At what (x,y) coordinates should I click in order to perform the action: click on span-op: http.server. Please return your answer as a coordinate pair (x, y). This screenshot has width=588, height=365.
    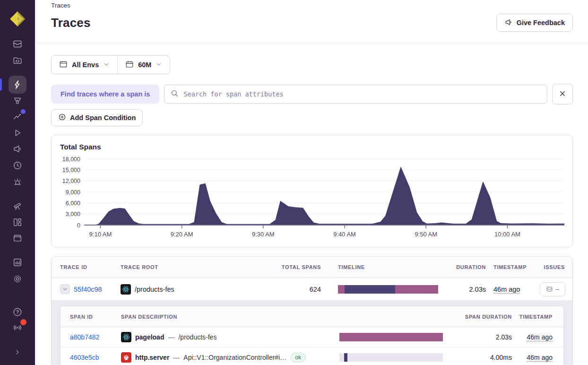
    Looking at the image, I should click on (152, 357).